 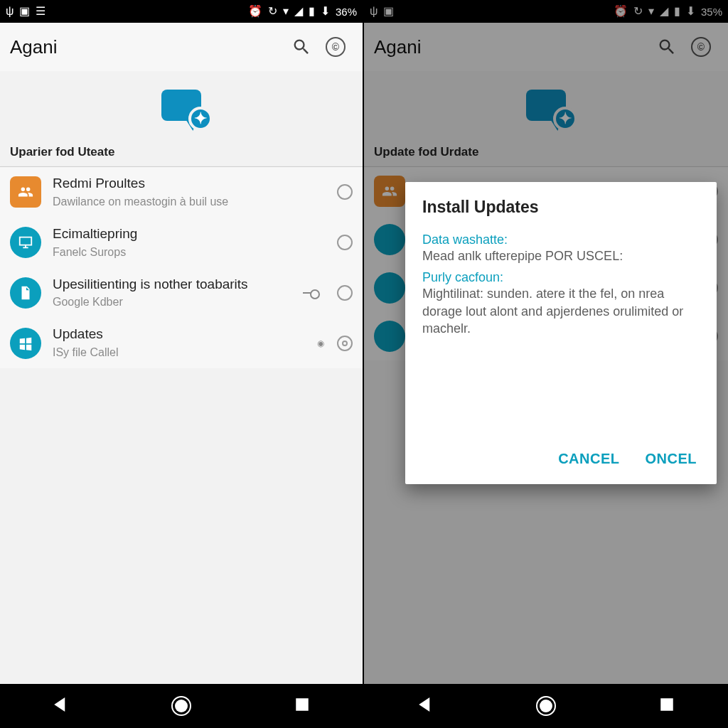 I want to click on signal-icon: ◢, so click(x=299, y=11).